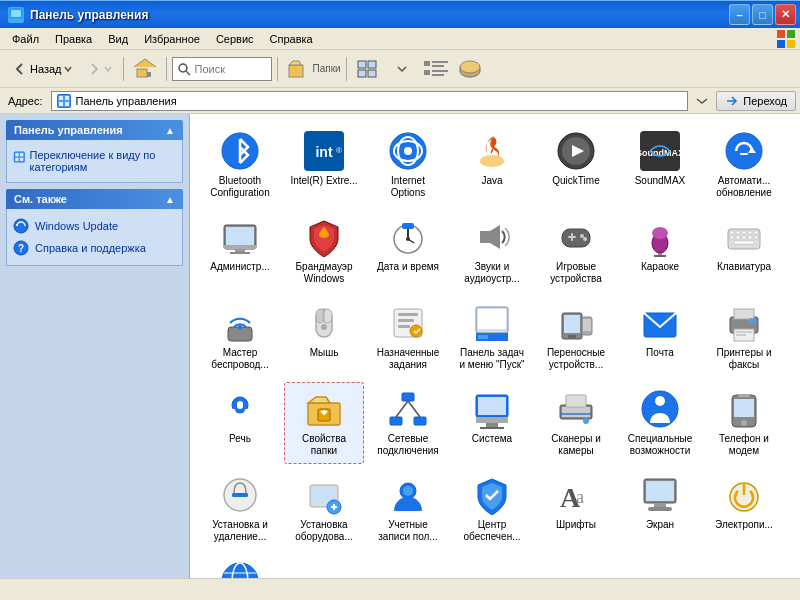  Describe the element at coordinates (660, 509) in the screenshot. I see `icon-display: Экран` at that location.